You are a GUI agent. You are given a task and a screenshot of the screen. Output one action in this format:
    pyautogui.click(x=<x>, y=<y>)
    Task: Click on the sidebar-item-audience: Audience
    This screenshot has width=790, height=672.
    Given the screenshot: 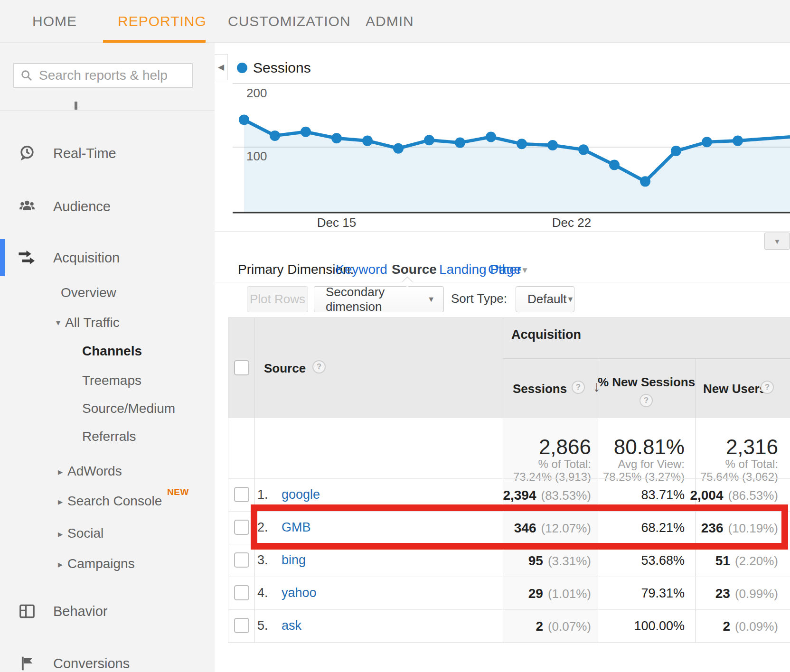 What is the action you would take?
    pyautogui.click(x=107, y=206)
    